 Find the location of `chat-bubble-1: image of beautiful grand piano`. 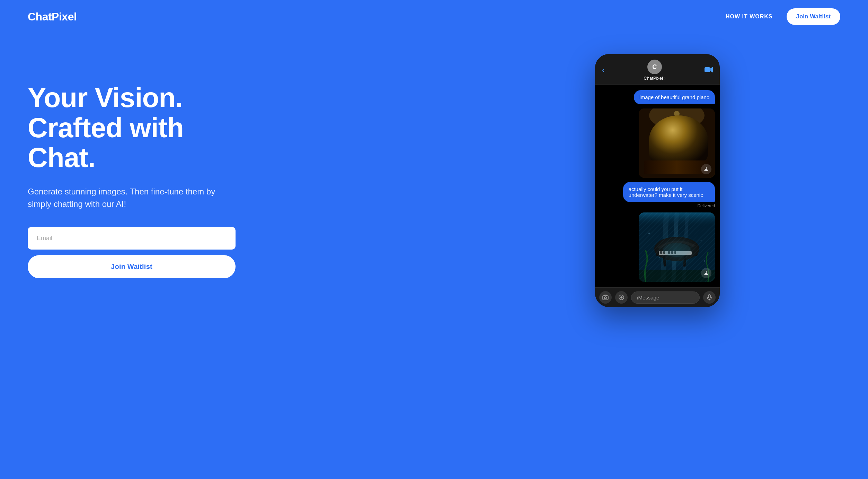

chat-bubble-1: image of beautiful grand piano is located at coordinates (674, 97).